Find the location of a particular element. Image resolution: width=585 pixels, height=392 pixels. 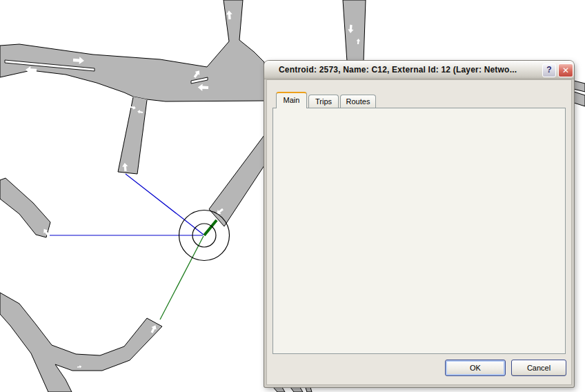

connection-line-green-thick is located at coordinates (210, 228).